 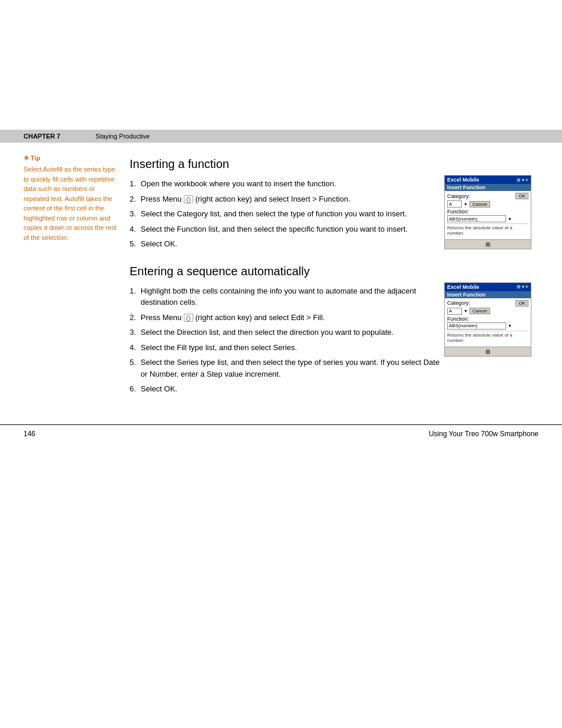 What do you see at coordinates (292, 297) in the screenshot?
I see `step-text: Highlight both the cells containing the …` at bounding box center [292, 297].